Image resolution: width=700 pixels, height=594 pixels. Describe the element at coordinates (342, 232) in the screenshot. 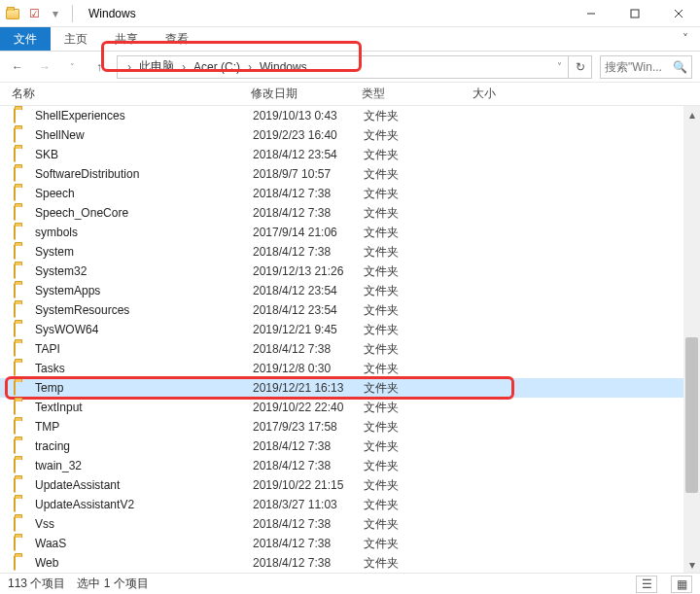

I see `file-row: symbols2017/9/14 21:06文件夹` at that location.